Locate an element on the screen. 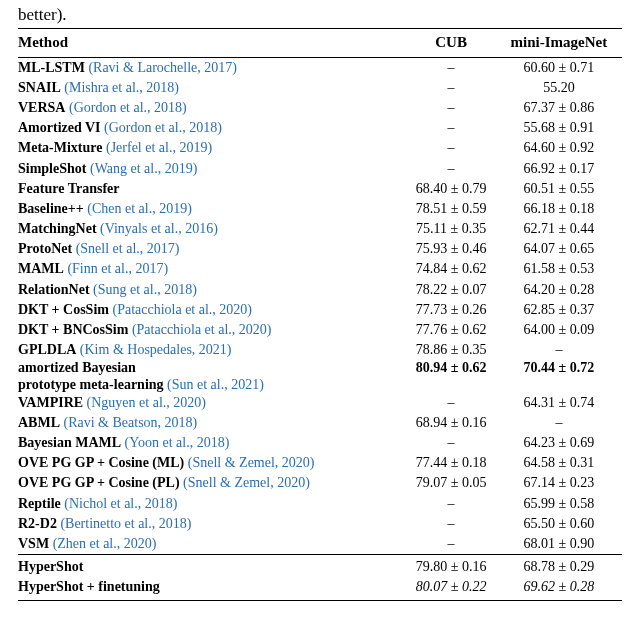  cub-cell: 75.93 ± 0.46 is located at coordinates (452, 249).